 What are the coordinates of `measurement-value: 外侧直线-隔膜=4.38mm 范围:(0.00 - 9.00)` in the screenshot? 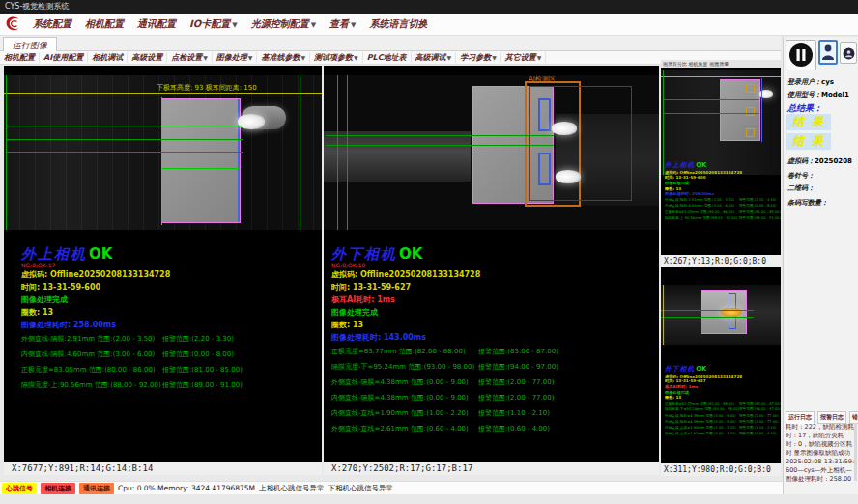 It's located at (701, 415).